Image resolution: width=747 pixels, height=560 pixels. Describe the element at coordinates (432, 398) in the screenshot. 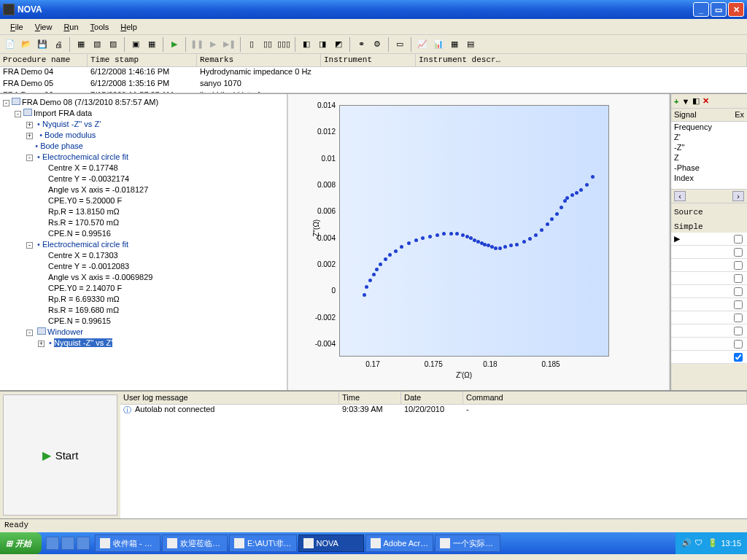

I see `log-col-date: Date` at that location.